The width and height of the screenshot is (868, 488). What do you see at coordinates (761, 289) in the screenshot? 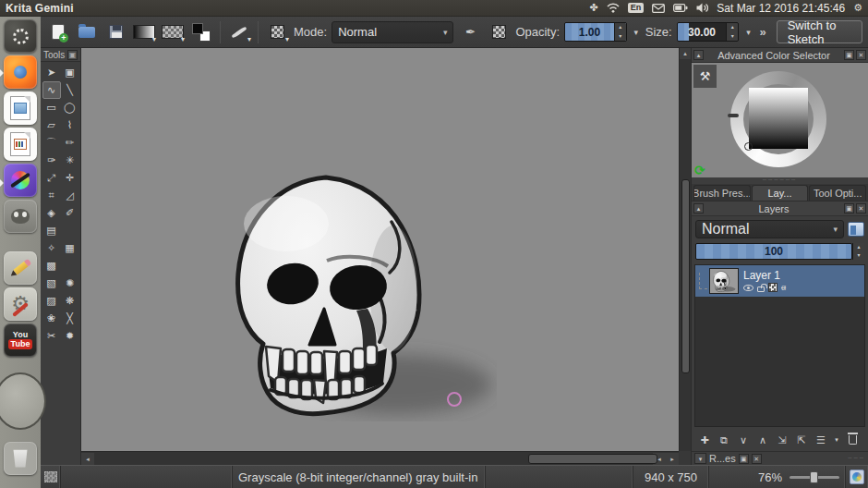
I see `layer-lock-icon` at bounding box center [761, 289].